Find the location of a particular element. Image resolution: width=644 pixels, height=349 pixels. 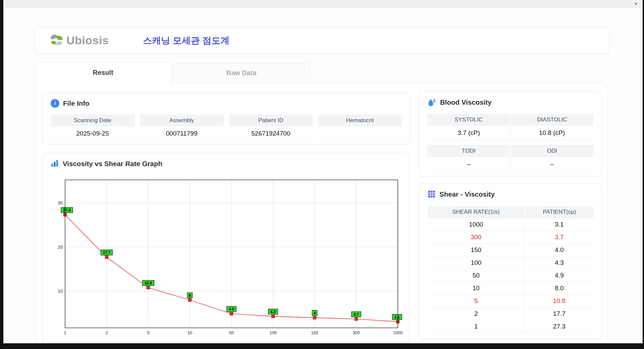

blood-viscosity-table: SYSTOLIC DIASTOLIC 3.7 (cP) 10.8 (cP) TO… is located at coordinates (511, 145).